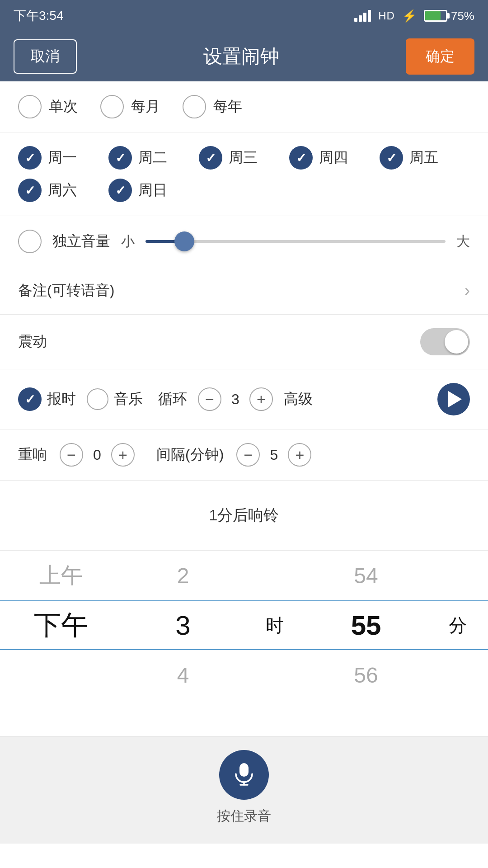 The width and height of the screenshot is (488, 868). I want to click on play-icon, so click(455, 399).